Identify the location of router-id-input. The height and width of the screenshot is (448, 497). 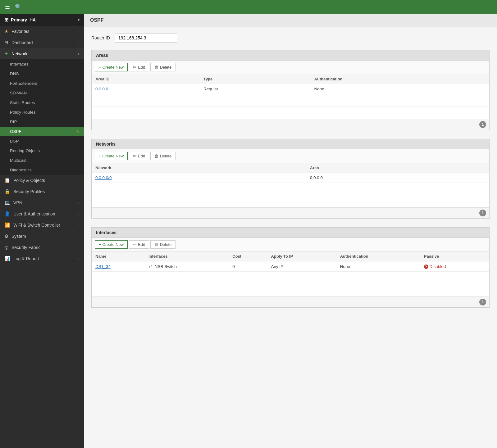
(146, 38).